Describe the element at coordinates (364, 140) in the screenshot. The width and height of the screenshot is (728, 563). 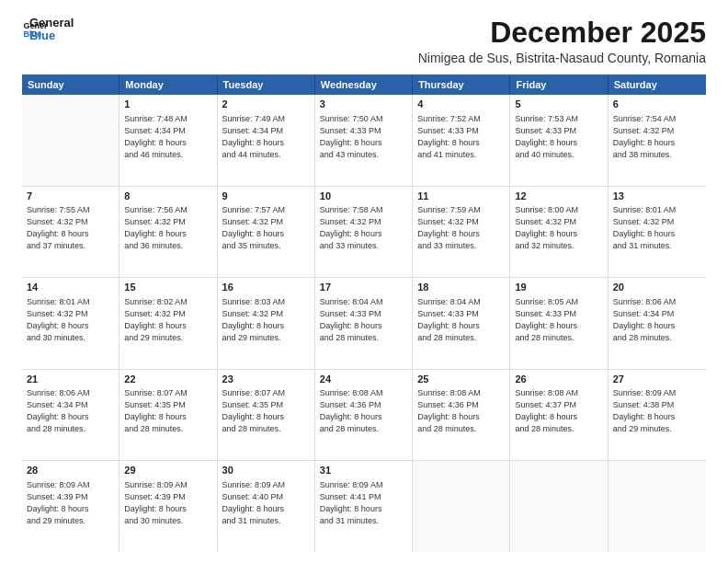
I see `cal-cell: 3Sunrise: 7:50 AM Sunset: 4:33 PM Daylig…` at that location.